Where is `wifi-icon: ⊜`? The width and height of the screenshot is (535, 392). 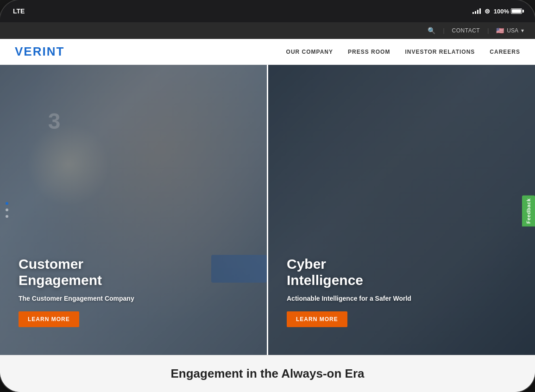 wifi-icon: ⊜ is located at coordinates (487, 11).